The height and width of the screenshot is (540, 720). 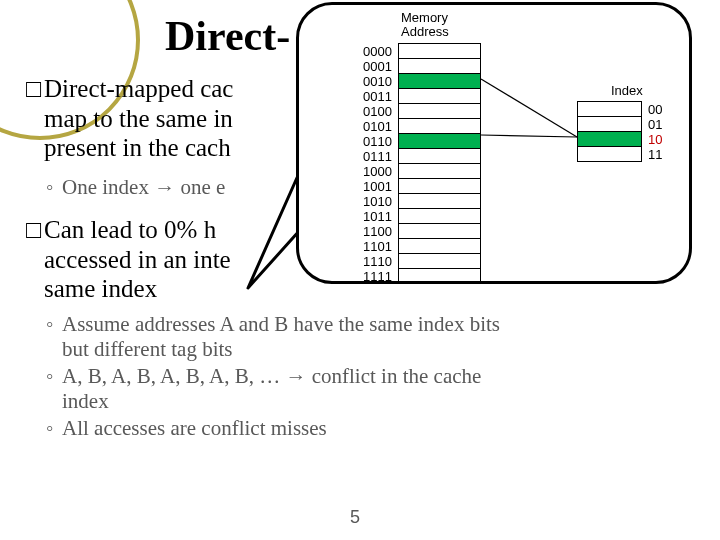 What do you see at coordinates (652, 110) in the screenshot?
I see `index-label-cell: 00` at bounding box center [652, 110].